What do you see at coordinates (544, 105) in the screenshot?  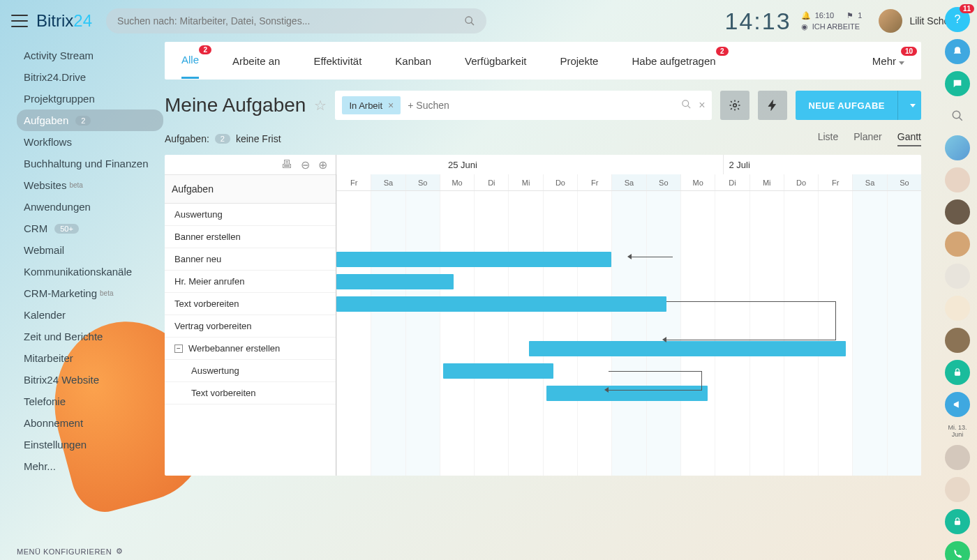 I see `filter-search-input` at bounding box center [544, 105].